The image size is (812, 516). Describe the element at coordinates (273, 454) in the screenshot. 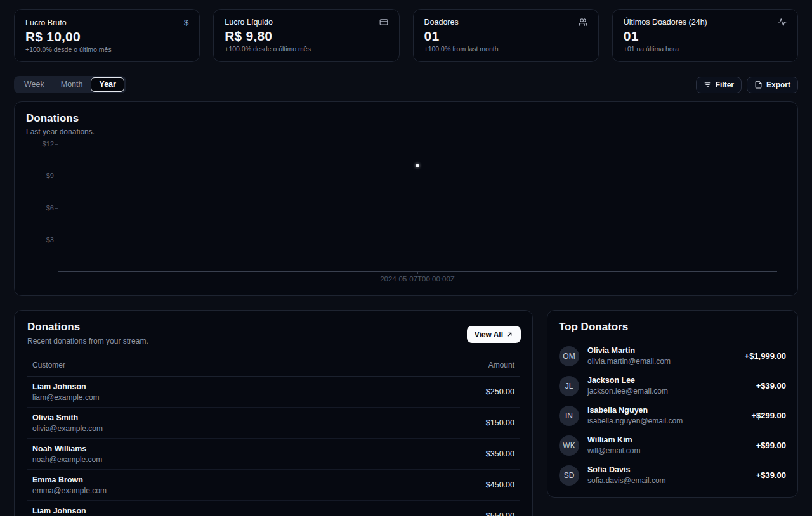

I see `table-row: Noah Williams noah@example.com $350.00` at that location.